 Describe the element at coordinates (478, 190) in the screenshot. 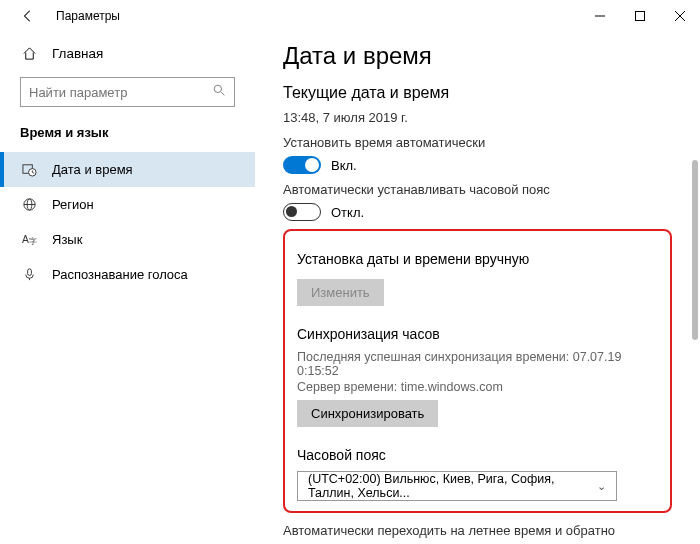

I see `auto-tz-label: Автоматически устанавливать часовой пояс` at that location.